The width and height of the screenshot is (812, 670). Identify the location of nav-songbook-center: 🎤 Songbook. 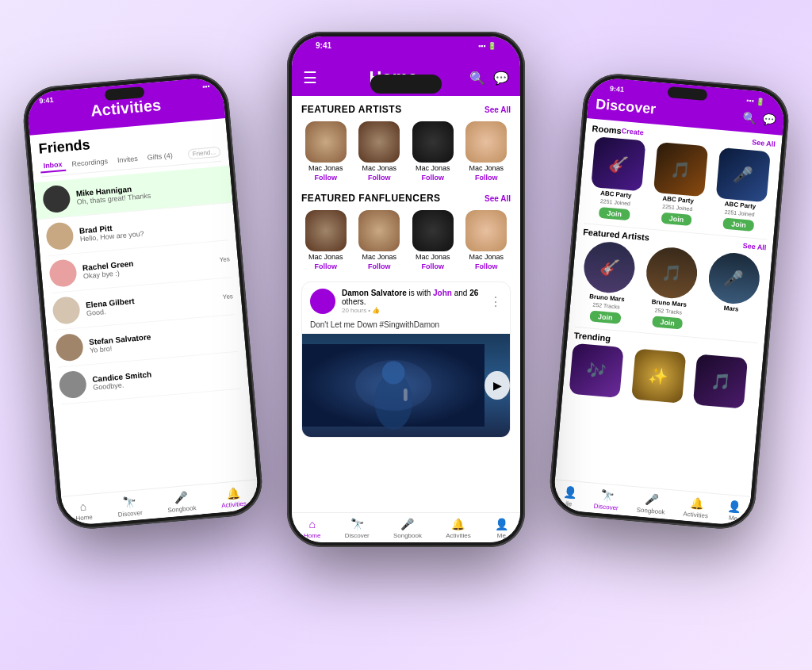
(408, 528).